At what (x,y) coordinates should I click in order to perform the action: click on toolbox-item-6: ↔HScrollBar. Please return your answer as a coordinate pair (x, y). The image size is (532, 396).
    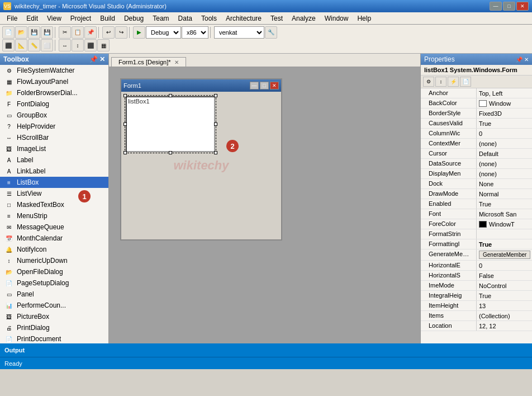
    Looking at the image, I should click on (54, 138).